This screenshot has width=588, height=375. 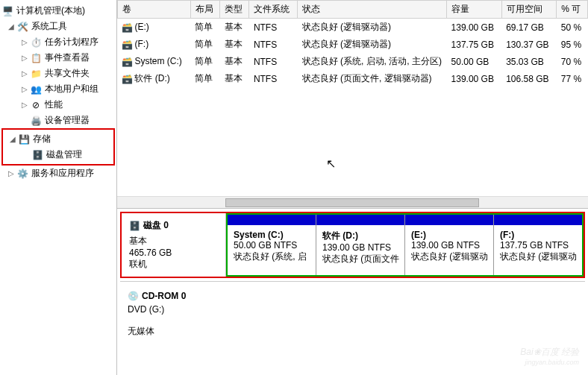 I want to click on col-status: 状态, so click(x=372, y=10).